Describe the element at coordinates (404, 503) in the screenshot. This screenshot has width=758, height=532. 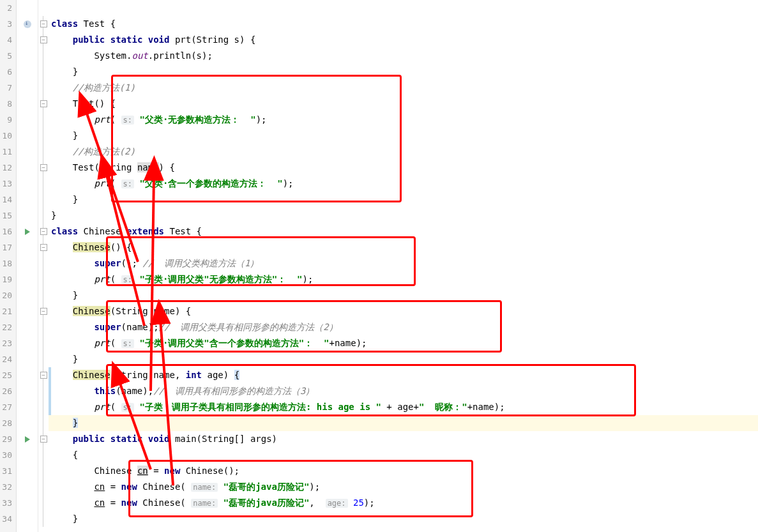
I see `code-line: cn = new Chinese( name: "磊哥的java历险记", ag…` at that location.